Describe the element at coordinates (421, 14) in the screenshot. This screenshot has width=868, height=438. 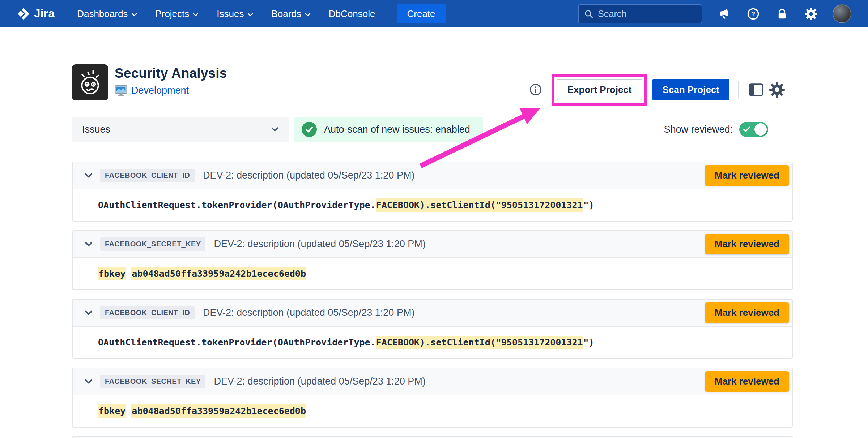
I see `create-button: Create` at that location.